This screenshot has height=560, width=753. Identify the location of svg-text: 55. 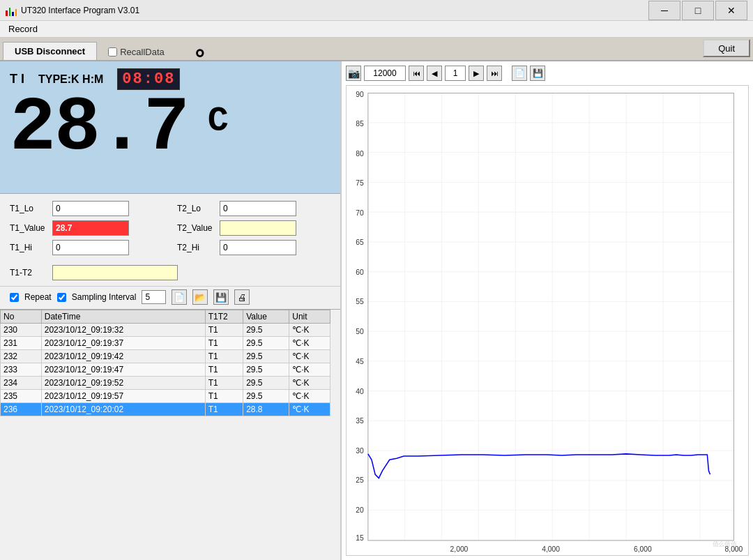
(360, 301).